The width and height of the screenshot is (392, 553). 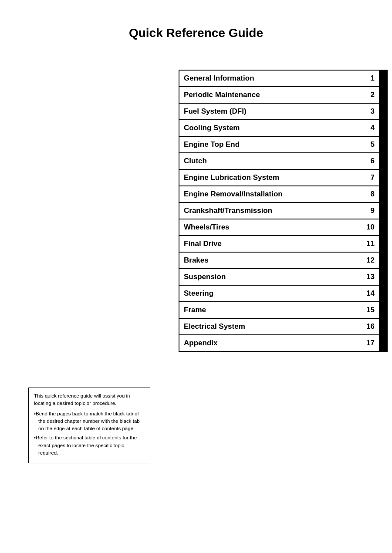 I want to click on toc-number: 16, so click(x=370, y=327).